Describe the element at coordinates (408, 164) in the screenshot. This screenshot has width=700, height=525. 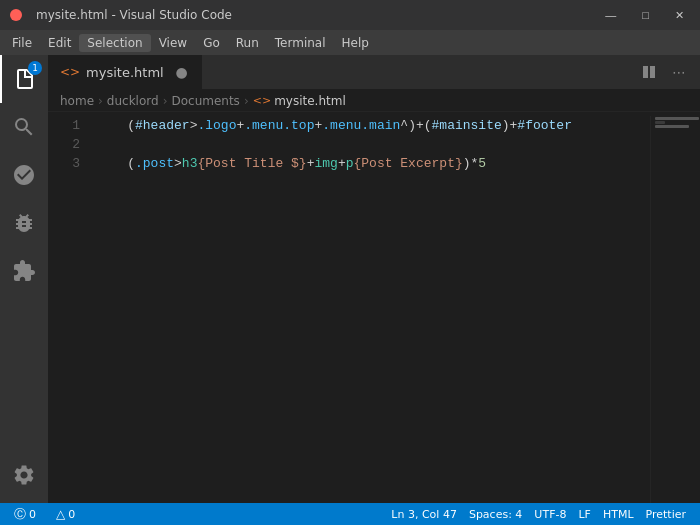
I see `token: {Post Excerpt}` at that location.